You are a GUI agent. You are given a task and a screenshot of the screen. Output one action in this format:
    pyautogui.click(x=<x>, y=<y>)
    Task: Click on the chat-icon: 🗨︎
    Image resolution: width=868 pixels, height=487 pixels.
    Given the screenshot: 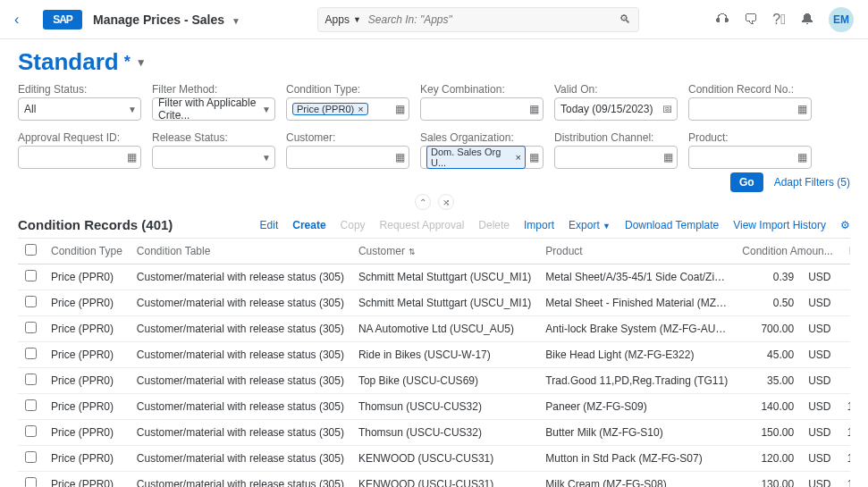 What is the action you would take?
    pyautogui.click(x=751, y=20)
    